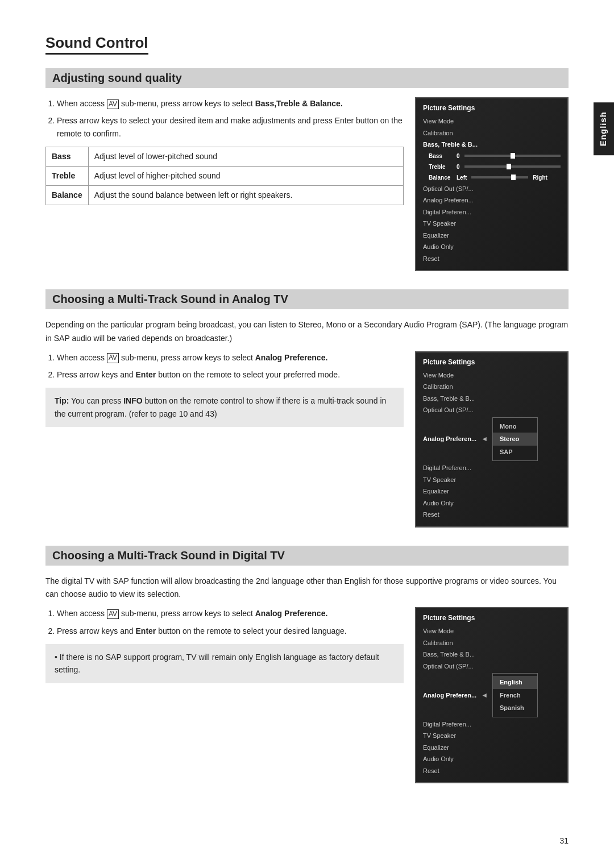 The width and height of the screenshot is (614, 868). Describe the element at coordinates (492, 362) in the screenshot. I see `menu-title-2: Picture Settings` at that location.